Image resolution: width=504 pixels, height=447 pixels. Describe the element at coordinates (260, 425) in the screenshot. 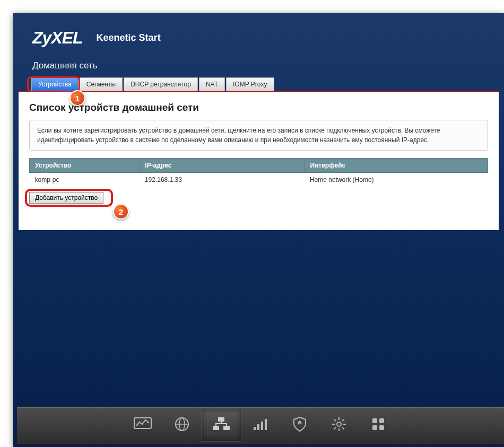

I see `signal-icon` at that location.